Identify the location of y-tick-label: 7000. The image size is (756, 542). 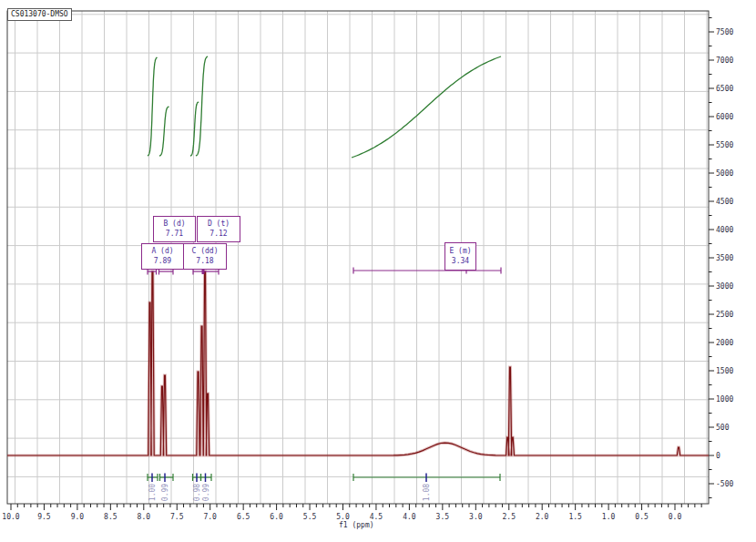
(725, 60).